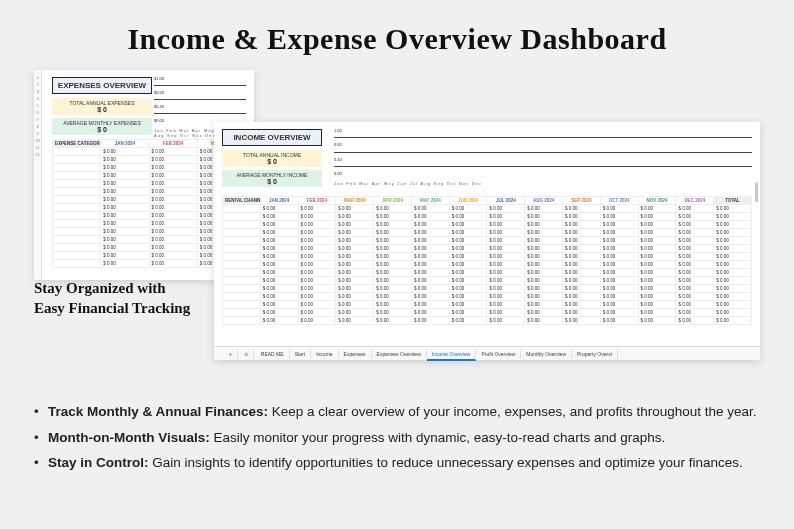 The image size is (794, 529). Describe the element at coordinates (452, 355) in the screenshot. I see `tab-income-overview: Income Overview` at that location.